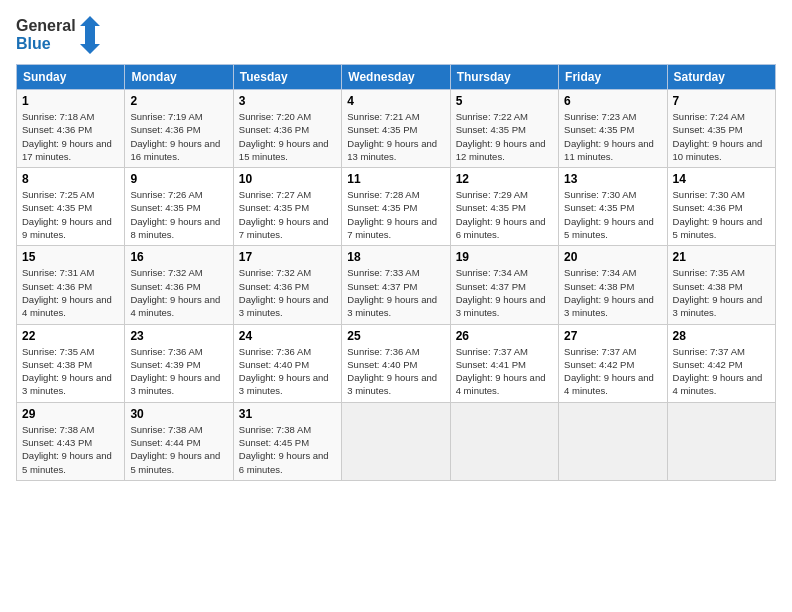 The height and width of the screenshot is (612, 792). I want to click on calendar-week-row: 8Sunrise: 7:25 AMSunset: 4:35 PMDaylight…, so click(396, 207).